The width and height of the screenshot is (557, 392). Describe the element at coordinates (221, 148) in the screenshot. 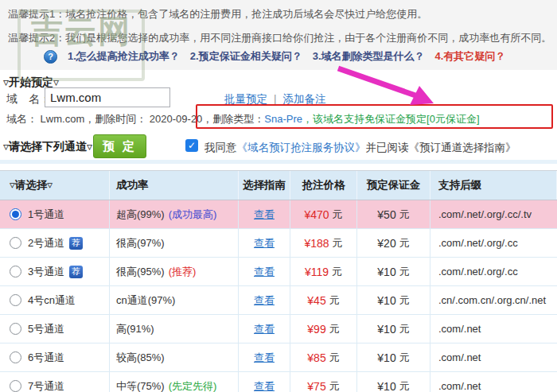

I see `agree-prefix: 我同意` at that location.